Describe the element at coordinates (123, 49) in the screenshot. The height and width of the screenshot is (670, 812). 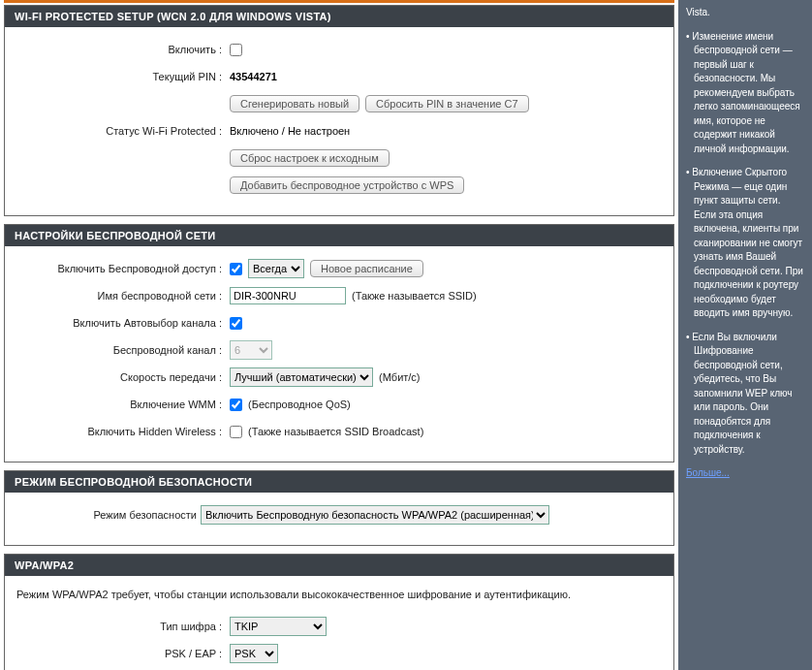
I see `wps-enable-label: Включить :` at that location.